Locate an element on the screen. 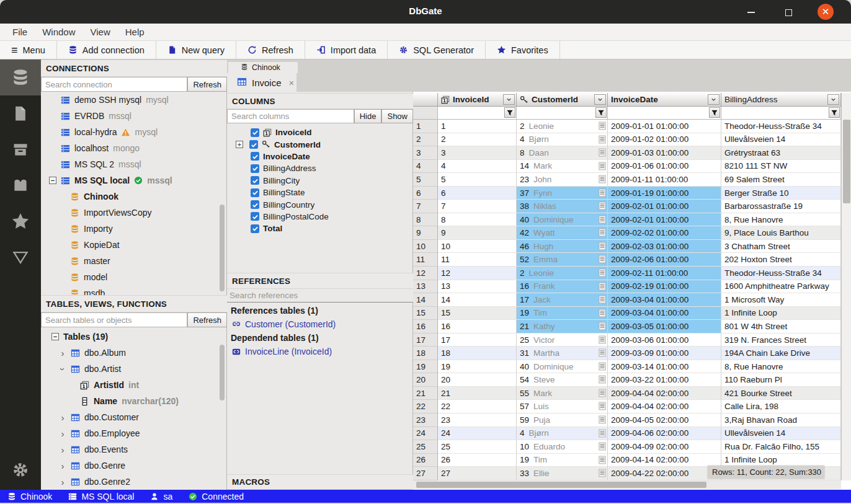 Image resolution: width=851 pixels, height=504 pixels. row-number: 17 is located at coordinates (425, 340).